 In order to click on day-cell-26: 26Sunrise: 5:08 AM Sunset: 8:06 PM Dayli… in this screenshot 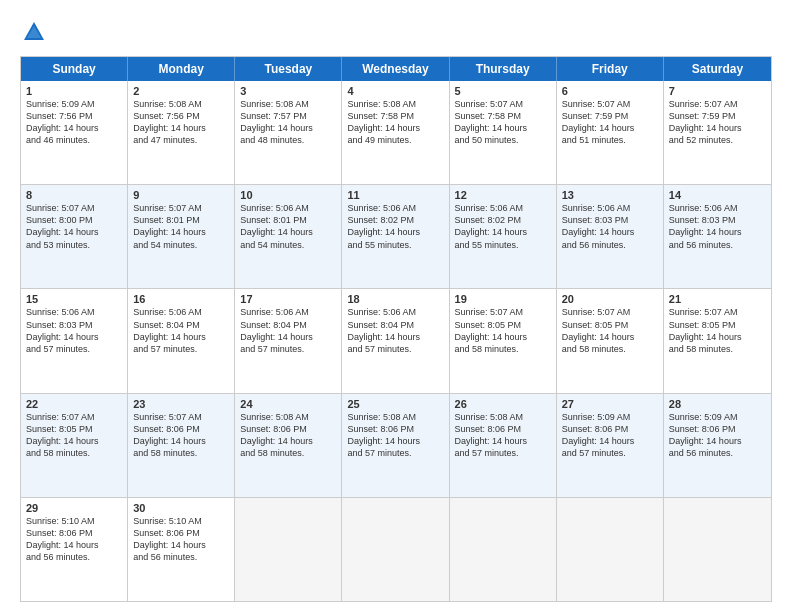, I will do `click(504, 446)`.